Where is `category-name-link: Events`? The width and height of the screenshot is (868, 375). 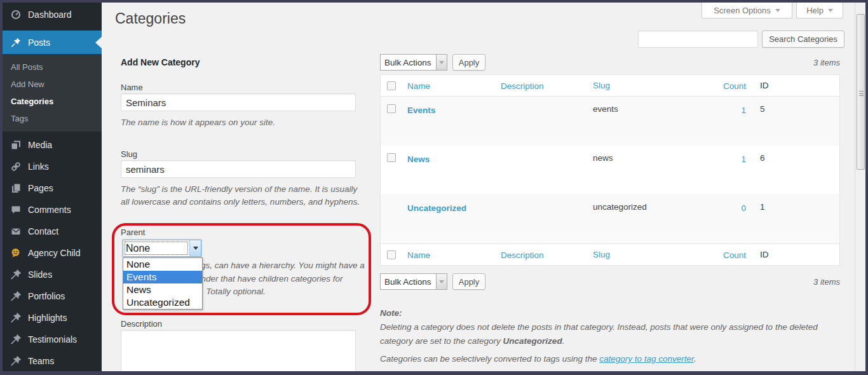 category-name-link: Events is located at coordinates (421, 111).